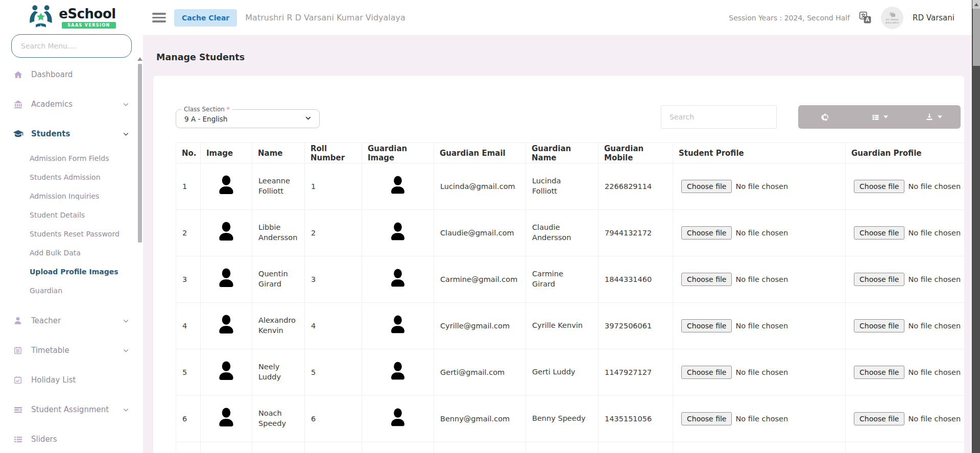  What do you see at coordinates (398, 153) in the screenshot?
I see `header-guardian-image: Guardian Image` at bounding box center [398, 153].